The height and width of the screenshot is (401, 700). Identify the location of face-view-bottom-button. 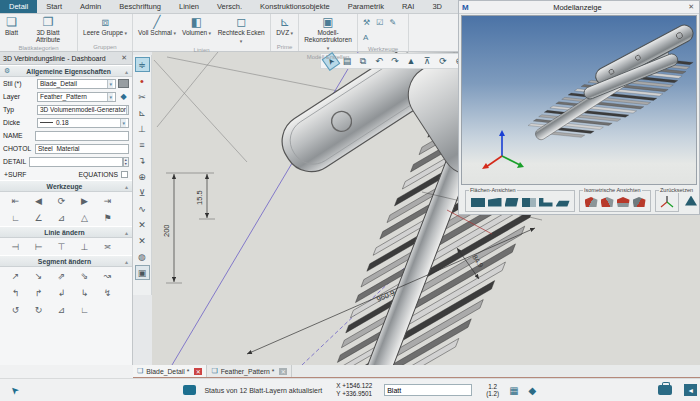
(563, 202).